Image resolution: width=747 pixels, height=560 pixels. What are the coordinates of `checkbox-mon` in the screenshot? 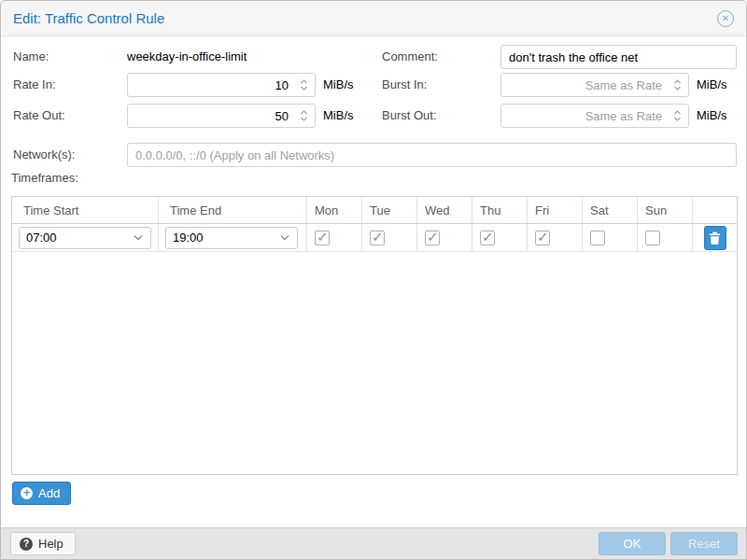 It's located at (322, 238).